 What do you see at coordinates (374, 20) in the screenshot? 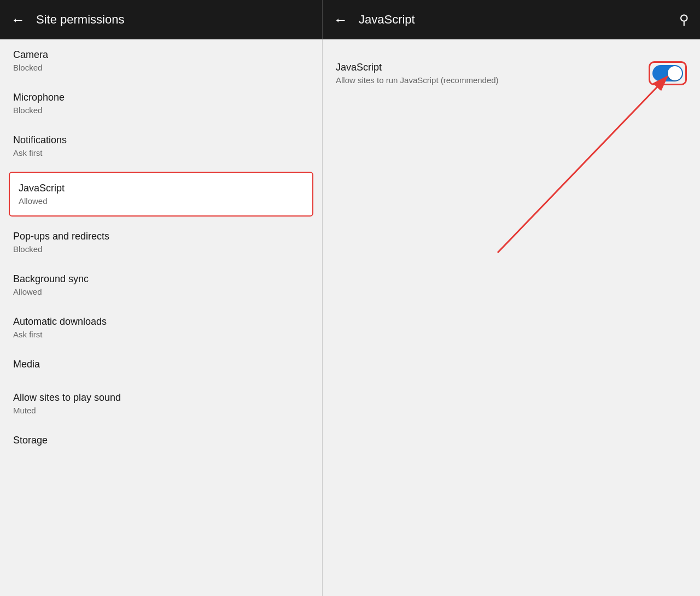
I see `right-header-left: ← JavaScript` at bounding box center [374, 20].